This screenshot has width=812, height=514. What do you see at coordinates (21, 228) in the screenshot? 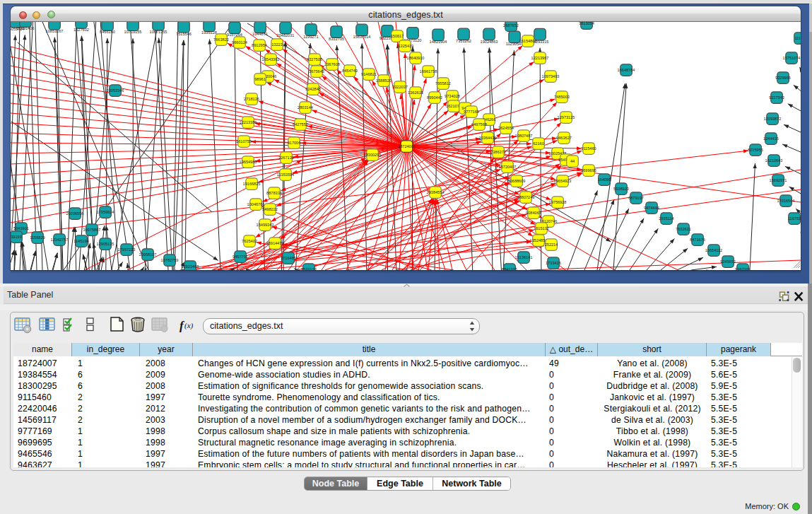
I see `svg-text: 5043901` at bounding box center [21, 228].